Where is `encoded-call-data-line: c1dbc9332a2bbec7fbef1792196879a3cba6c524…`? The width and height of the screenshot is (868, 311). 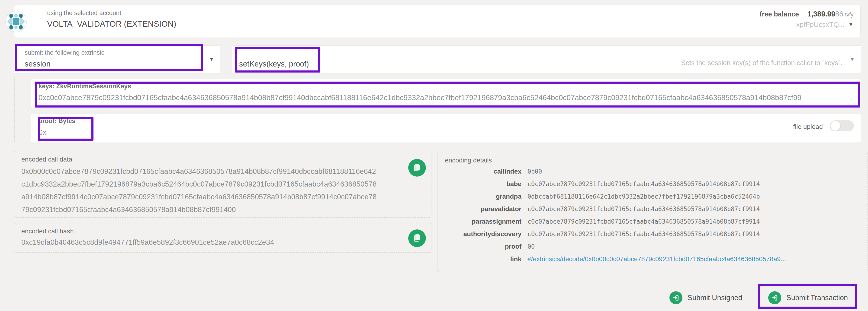 encoded-call-data-line: c1dbc9332a2bbec7fbef1792196879a3cba6c524… is located at coordinates (222, 184).